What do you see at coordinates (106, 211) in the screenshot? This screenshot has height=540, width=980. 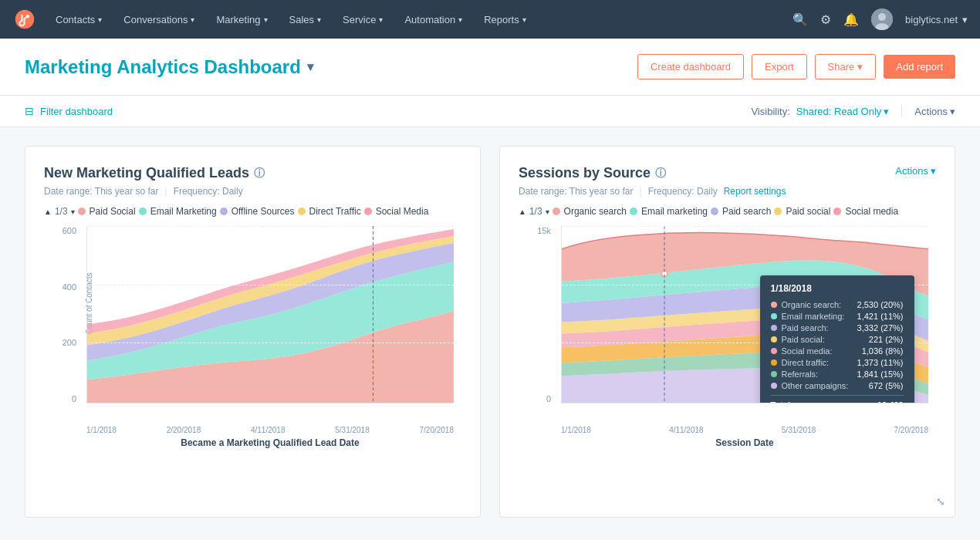 I see `legend-item: Paid Social` at bounding box center [106, 211].